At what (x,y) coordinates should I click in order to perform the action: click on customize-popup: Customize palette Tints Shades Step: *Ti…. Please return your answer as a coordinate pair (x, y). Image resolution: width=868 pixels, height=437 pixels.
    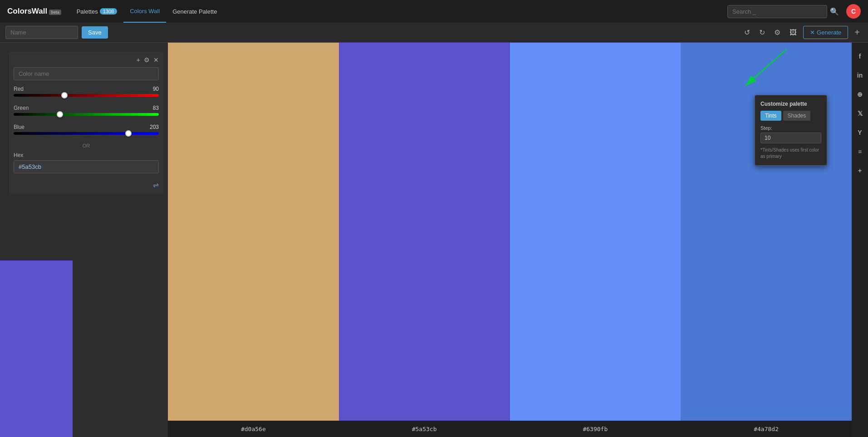
    Looking at the image, I should click on (791, 130).